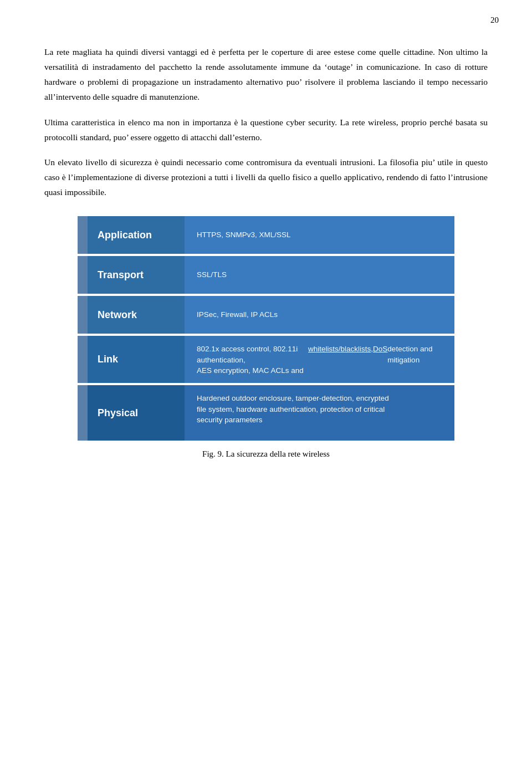  What do you see at coordinates (266, 359) in the screenshot?
I see `link-row: Link 802.1x access control, 802.11i auth…` at bounding box center [266, 359].